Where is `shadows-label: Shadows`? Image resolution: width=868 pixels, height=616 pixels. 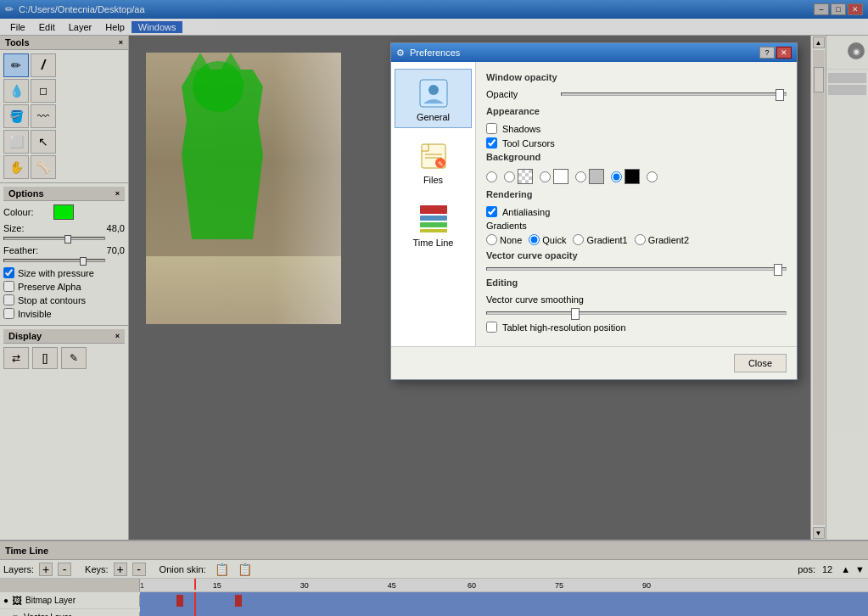
shadows-label: Shadows is located at coordinates (521, 129).